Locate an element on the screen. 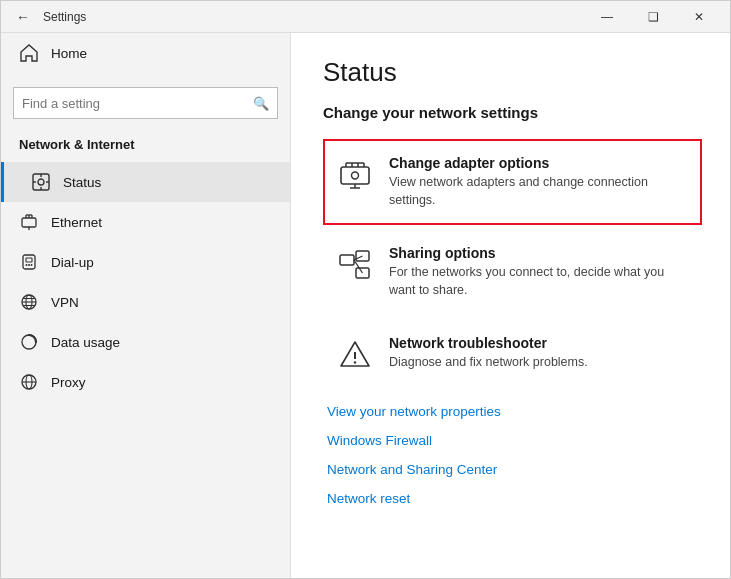  sharing-icon is located at coordinates (355, 265).